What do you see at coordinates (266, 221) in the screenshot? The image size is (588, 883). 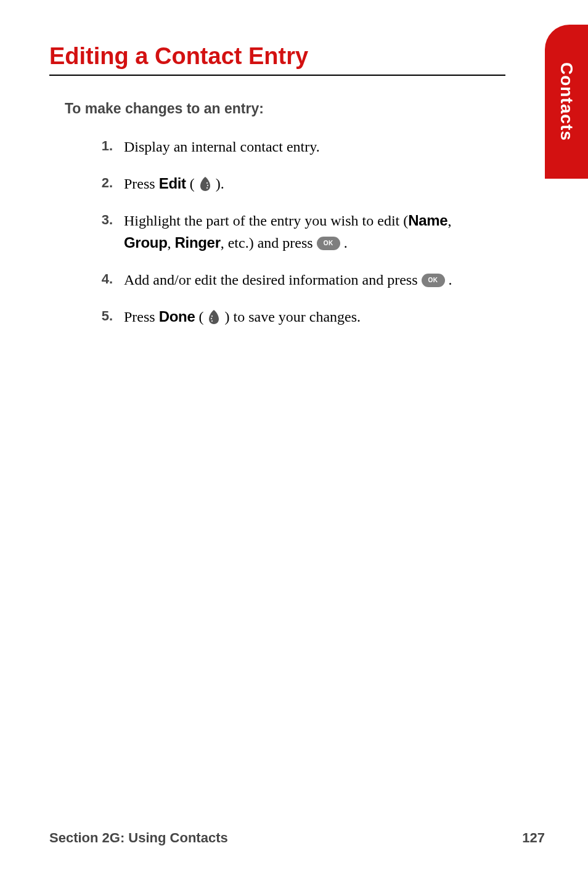 I see `step-text: Highlight the part of the entry you wish…` at bounding box center [266, 221].